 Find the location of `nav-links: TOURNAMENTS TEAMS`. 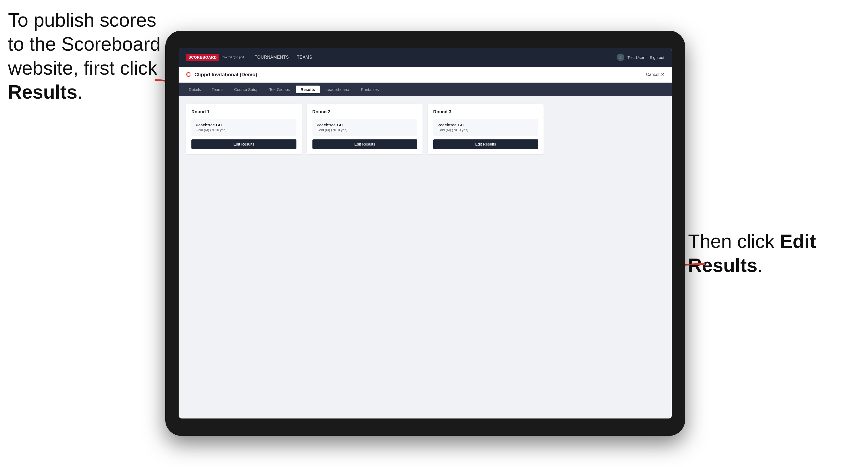

nav-links: TOURNAMENTS TEAMS is located at coordinates (436, 57).